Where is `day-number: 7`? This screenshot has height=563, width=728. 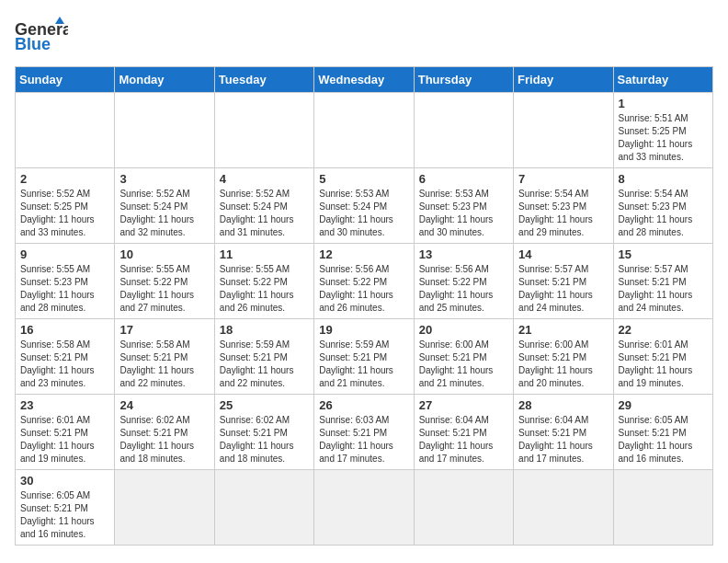 day-number: 7 is located at coordinates (563, 178).